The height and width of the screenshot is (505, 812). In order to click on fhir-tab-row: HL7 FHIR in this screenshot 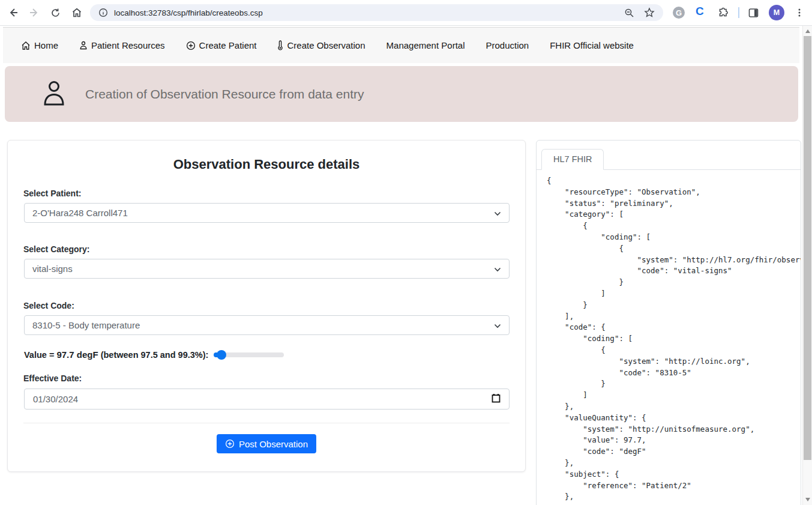, I will do `click(669, 155)`.